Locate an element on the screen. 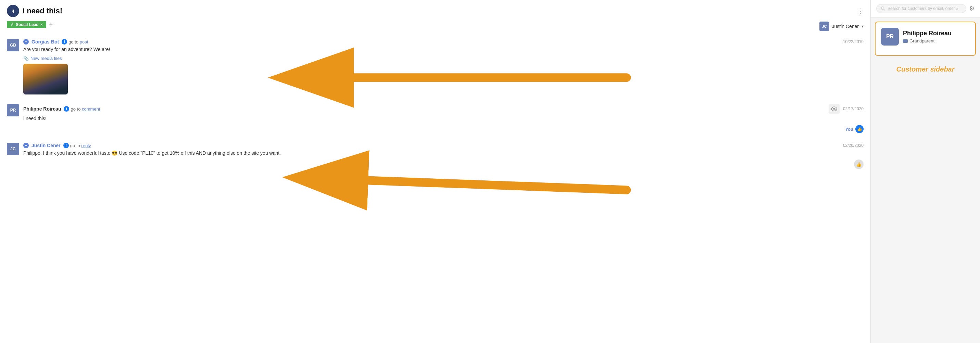 This screenshot has width=980, height=343. sidebar-header: Search for customers by email, order # ⚙ is located at coordinates (925, 9).